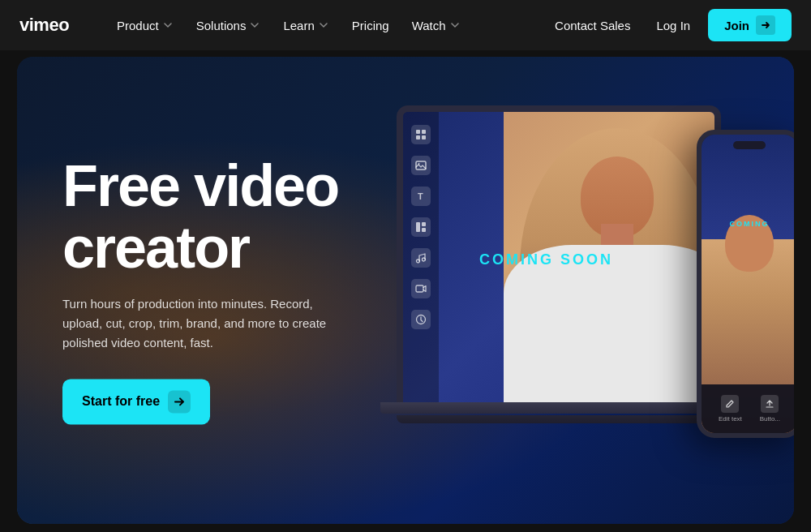 The width and height of the screenshot is (811, 532). I want to click on laptop-foot, so click(559, 419).